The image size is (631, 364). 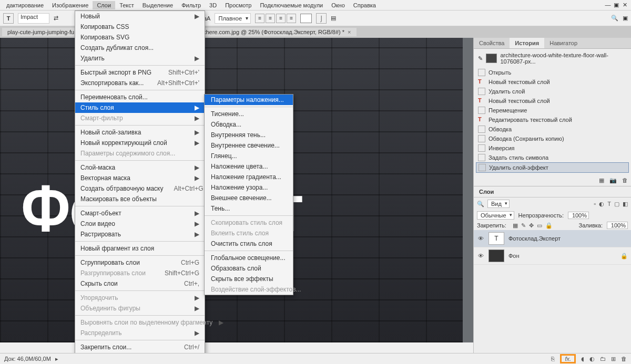 I want to click on camera-icon: 📷, so click(x=613, y=181).